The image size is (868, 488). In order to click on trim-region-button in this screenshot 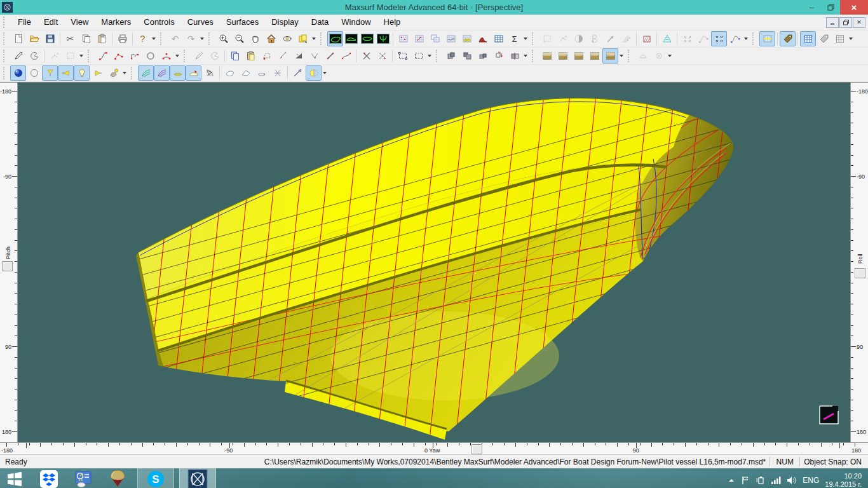, I will do `click(578, 39)`.